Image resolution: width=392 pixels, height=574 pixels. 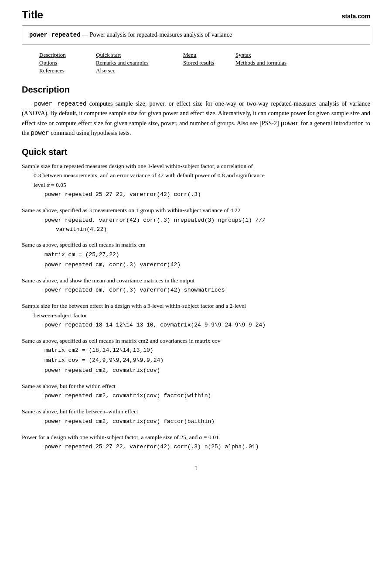 I want to click on qs-code-6c: power repeated cm2, covmatrix(cov), so click(x=196, y=371).